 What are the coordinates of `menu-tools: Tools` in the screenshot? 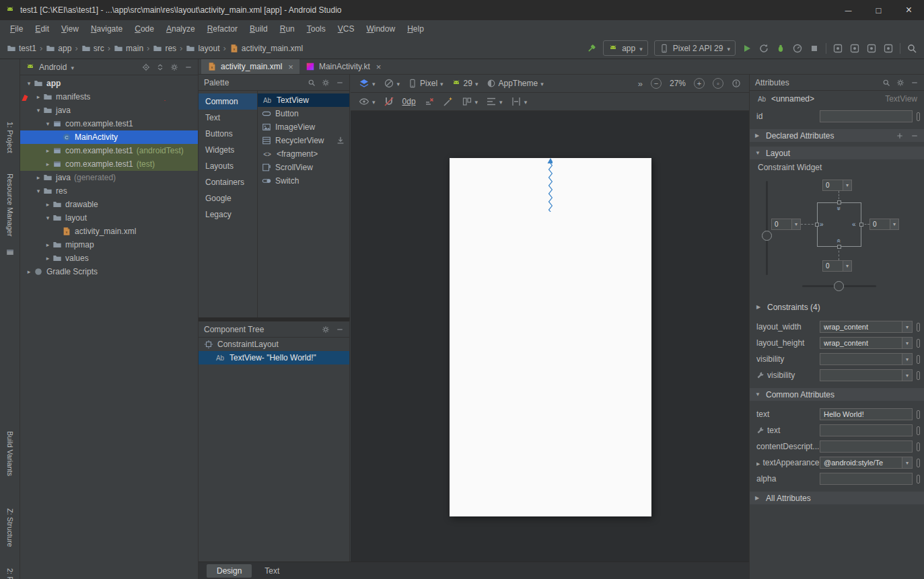 It's located at (316, 29).